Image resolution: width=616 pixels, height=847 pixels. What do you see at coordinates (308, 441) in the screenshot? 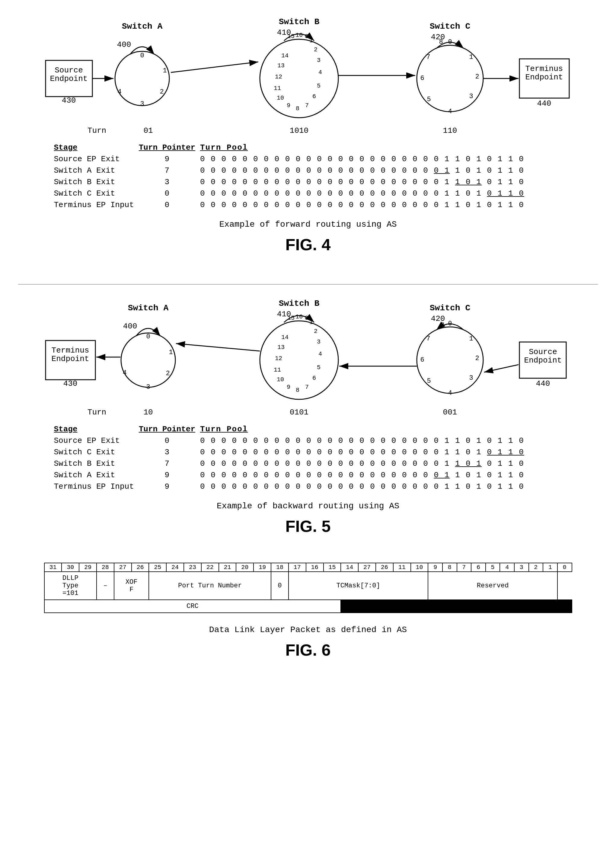
I see `table-row: Source EP Exit 0 0 0 0 0 0 0 0 0 0 0 0 0…` at bounding box center [308, 441].